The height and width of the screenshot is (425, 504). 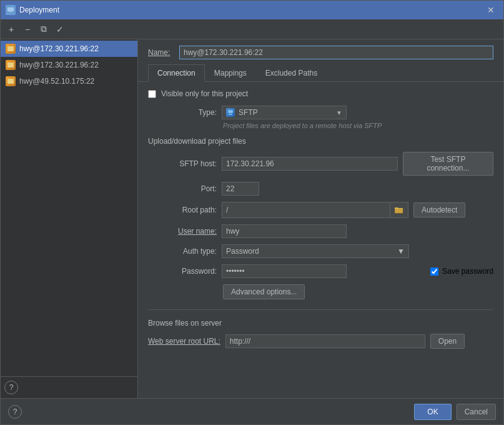 What do you see at coordinates (284, 231) in the screenshot?
I see `username-input` at bounding box center [284, 231].